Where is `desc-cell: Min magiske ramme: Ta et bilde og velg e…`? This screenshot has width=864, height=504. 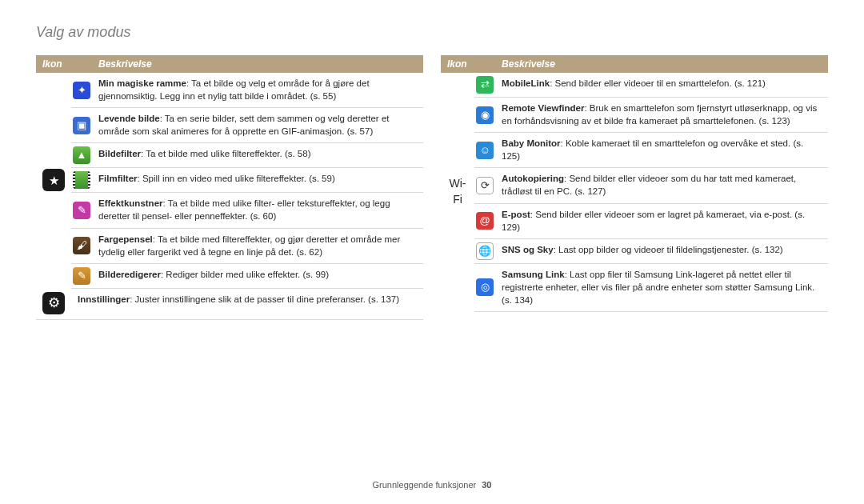
desc-cell: Min magiske ramme: Ta et bilde og velg e… is located at coordinates (258, 90).